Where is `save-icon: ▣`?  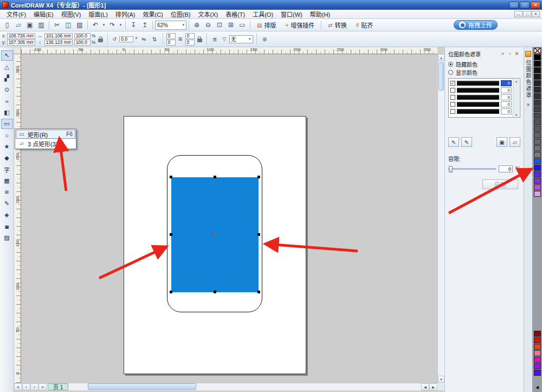
save-icon: ▣ is located at coordinates (30, 25).